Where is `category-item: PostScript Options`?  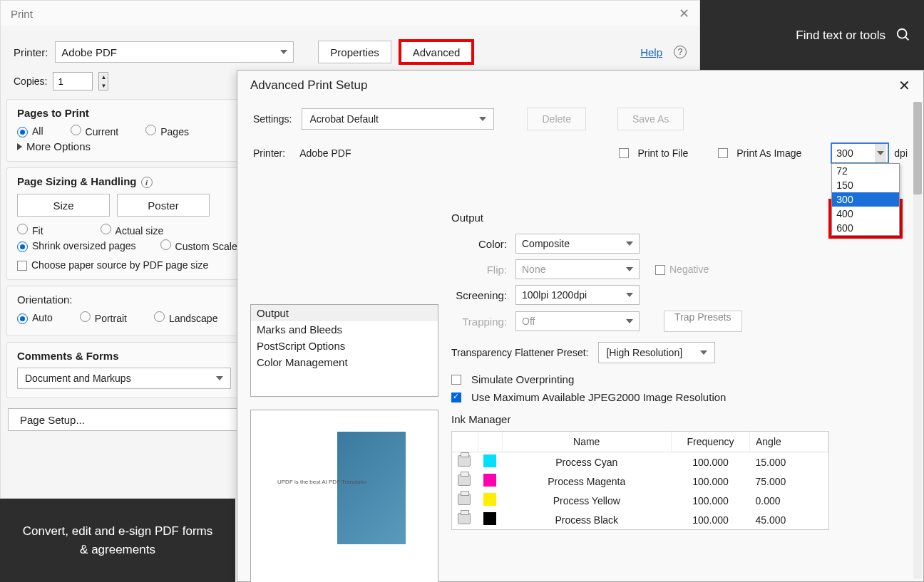 category-item: PostScript Options is located at coordinates (344, 346).